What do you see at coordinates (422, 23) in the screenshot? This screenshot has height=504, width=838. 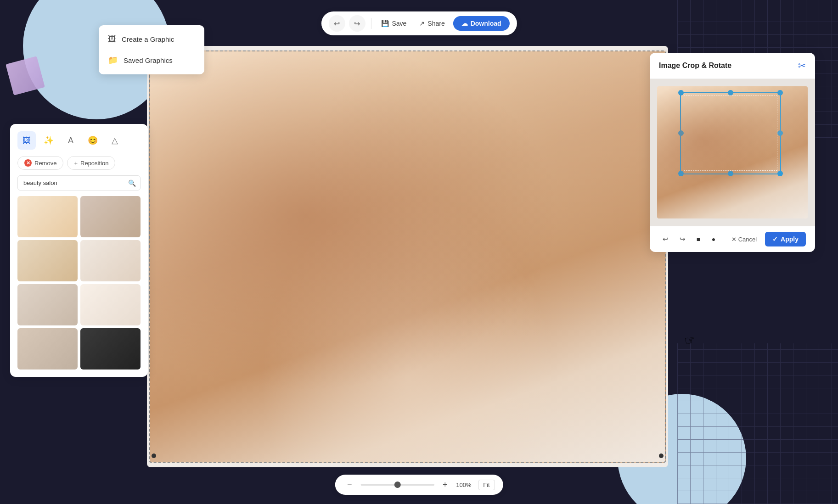 I see `share-icon: ↗` at bounding box center [422, 23].